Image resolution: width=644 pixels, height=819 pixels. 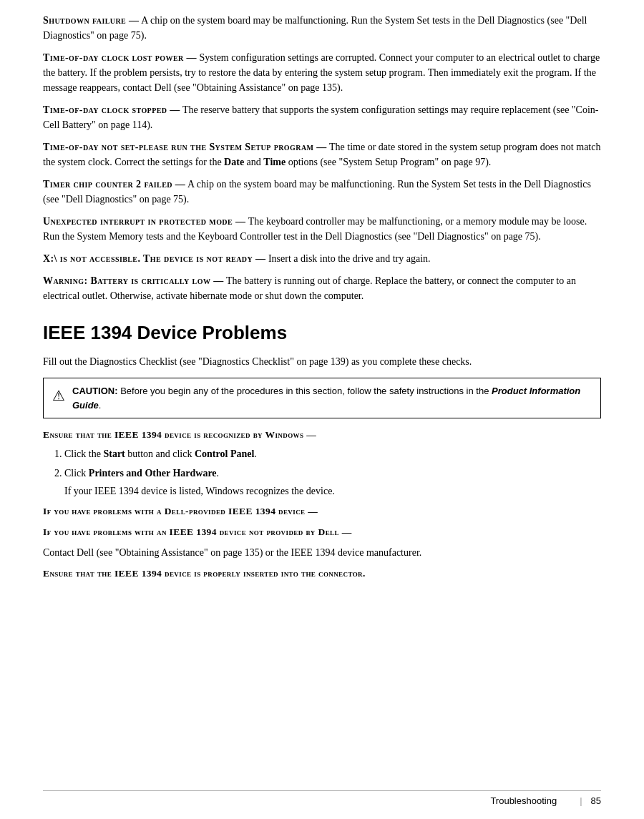 I want to click on if-label-not-dell-provided: If you have problems with an IEEE 1394 d…, so click(x=322, y=532).